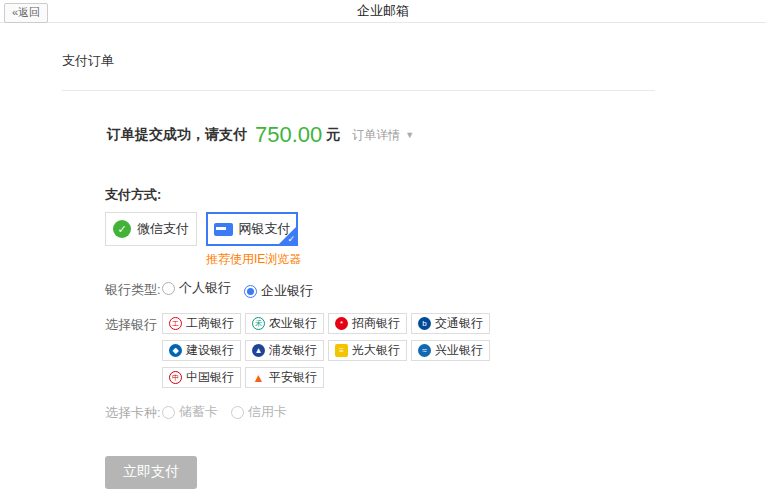 The image size is (766, 494). Describe the element at coordinates (202, 350) in the screenshot. I see `bank-button-ccb: ◆建设银行` at that location.